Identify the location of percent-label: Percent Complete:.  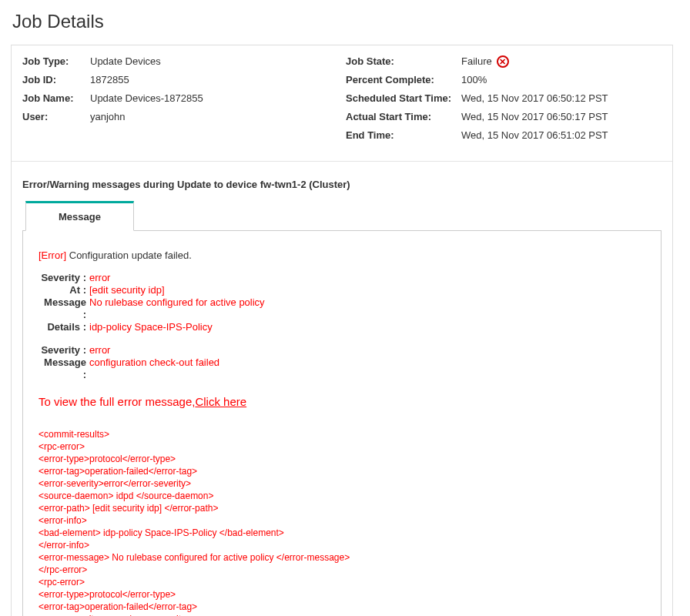
(404, 80).